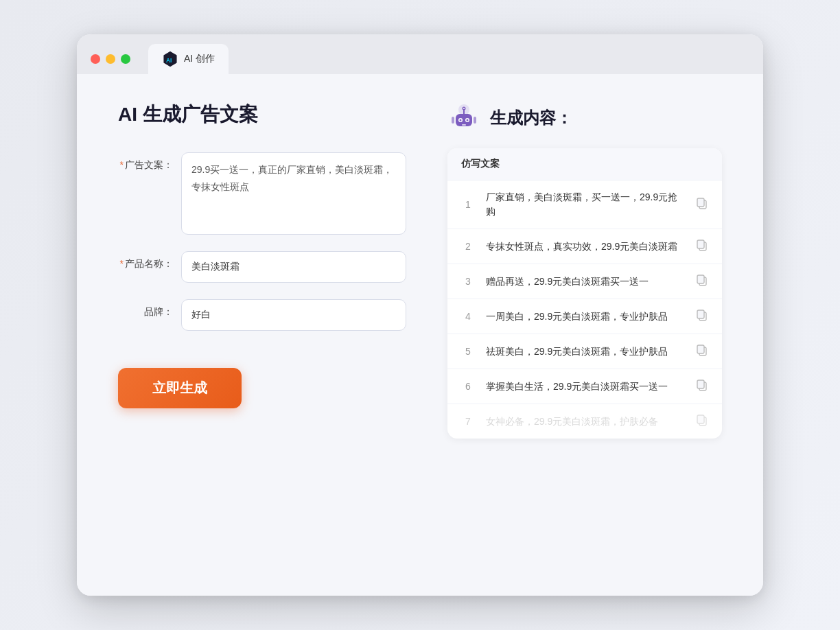  What do you see at coordinates (585, 247) in the screenshot?
I see `table-row: 2专抹女性斑点，真实功效，29.9元美白淡斑霜` at bounding box center [585, 247].